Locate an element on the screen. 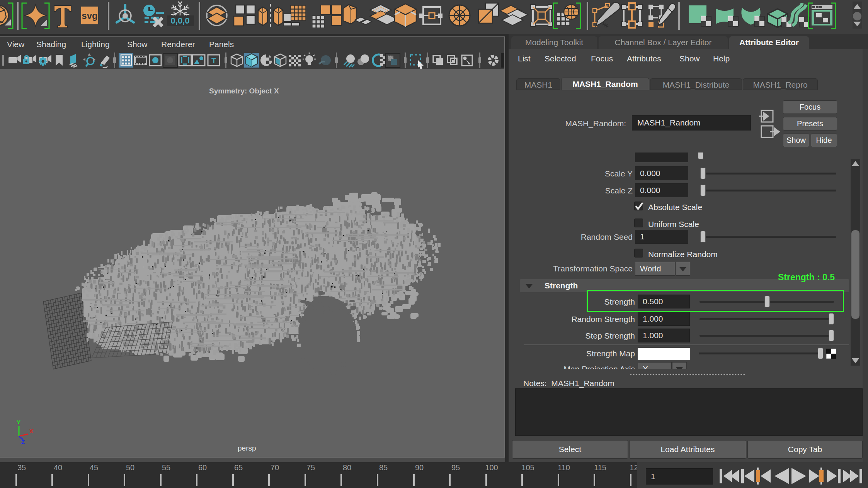 This screenshot has height=488, width=868. svg-text: 0,0,0 is located at coordinates (180, 21).